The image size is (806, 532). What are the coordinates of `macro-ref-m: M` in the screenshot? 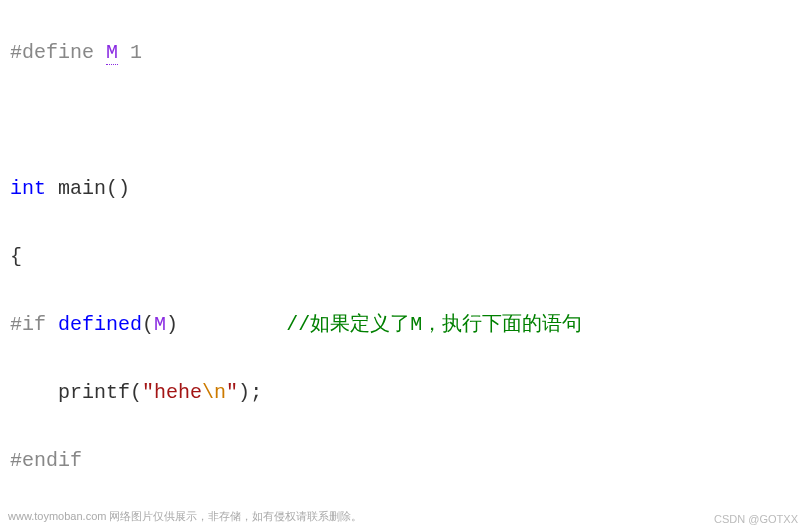 It's located at (160, 324).